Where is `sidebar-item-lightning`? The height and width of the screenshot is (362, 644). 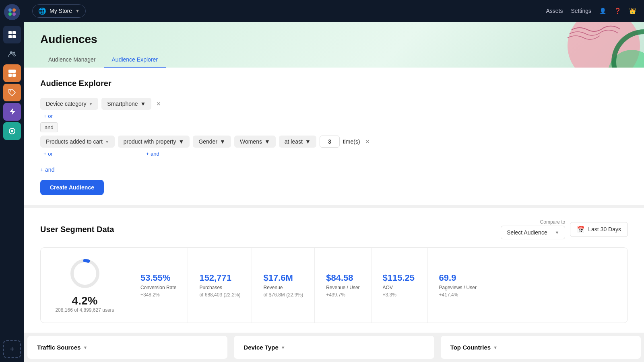 sidebar-item-lightning is located at coordinates (12, 112).